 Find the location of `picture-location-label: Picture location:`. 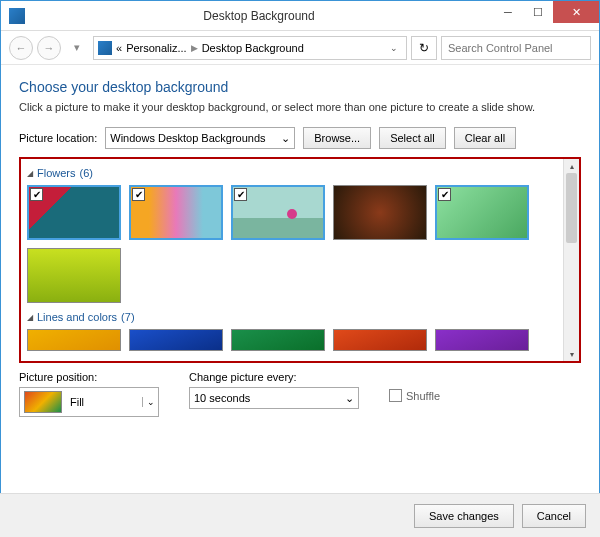

picture-location-label: Picture location: is located at coordinates (58, 138).